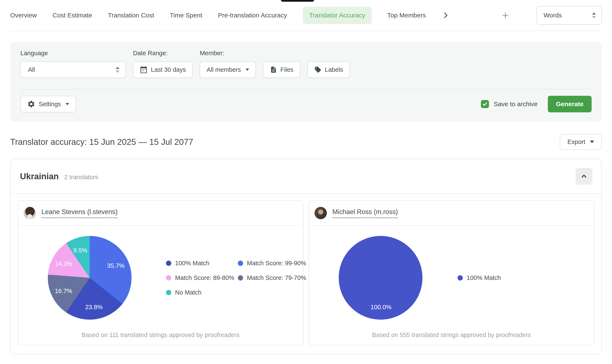  What do you see at coordinates (576, 142) in the screenshot?
I see `export-label: Export` at bounding box center [576, 142].